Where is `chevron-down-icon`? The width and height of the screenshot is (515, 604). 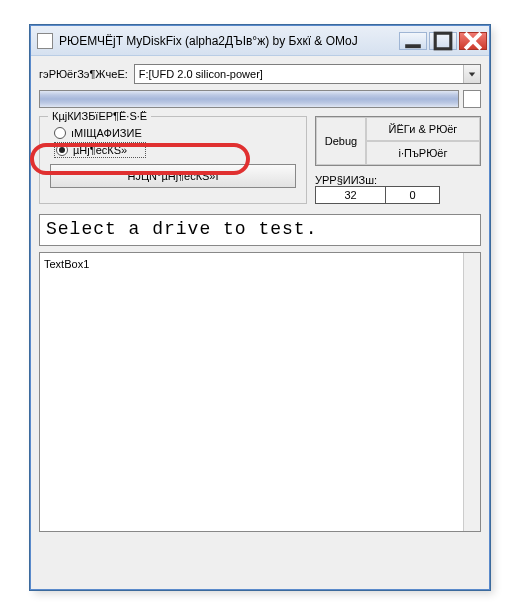
chevron-down-icon is located at coordinates (472, 74).